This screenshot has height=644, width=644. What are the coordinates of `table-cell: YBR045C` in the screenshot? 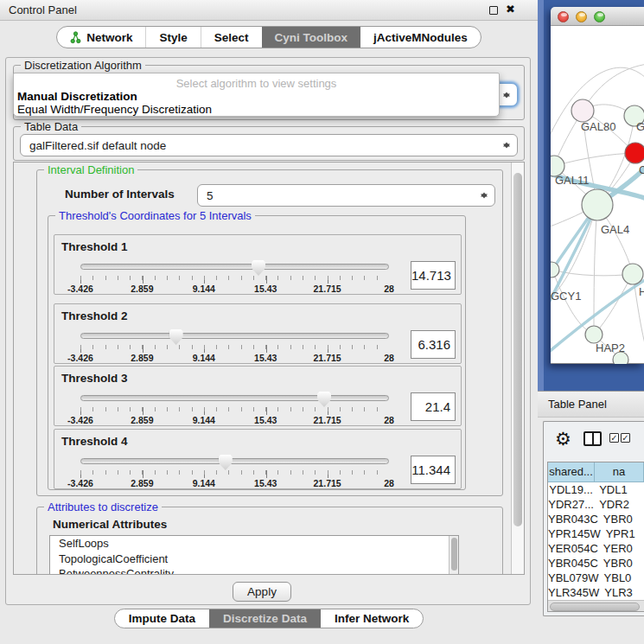 It's located at (573, 564).